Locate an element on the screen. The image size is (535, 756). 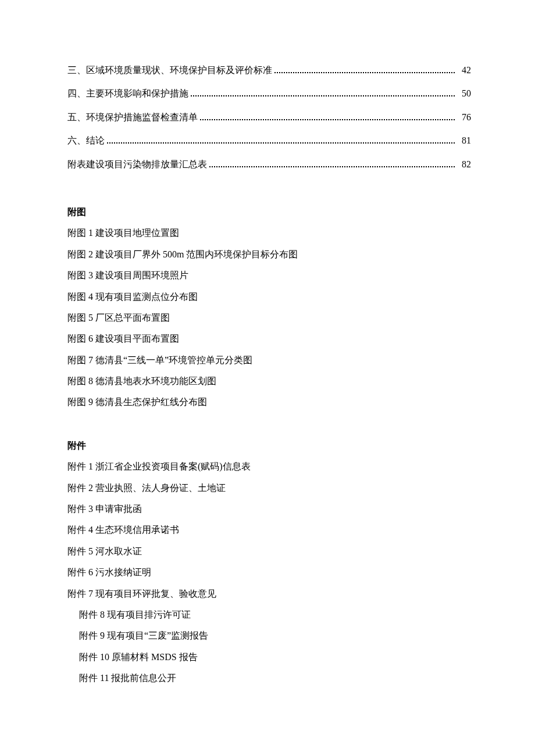
attachment-item: 附件 1 浙江省企业投资项目备案(赋码)信息表 is located at coordinates (269, 467).